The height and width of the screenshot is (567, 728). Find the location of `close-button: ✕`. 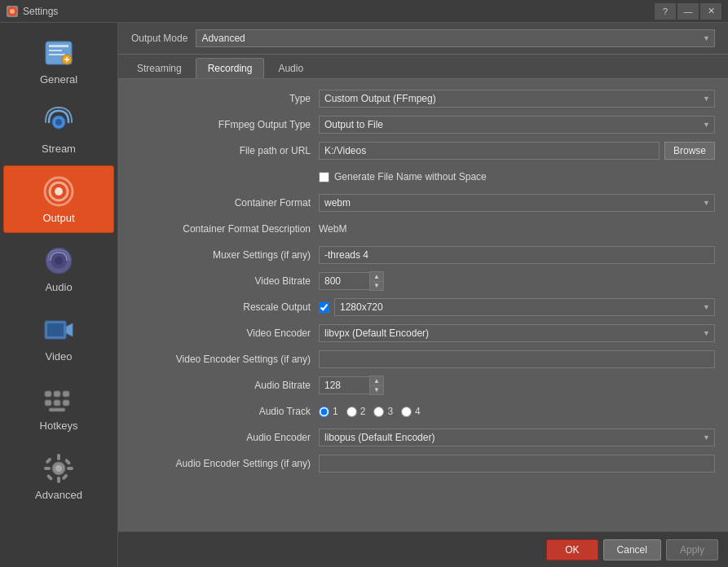

close-button: ✕ is located at coordinates (711, 11).